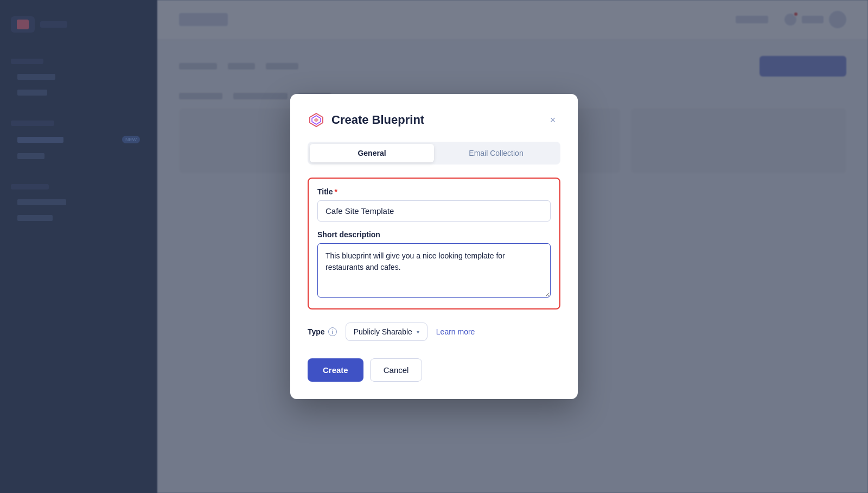  Describe the element at coordinates (456, 332) in the screenshot. I see `learn-more-link: Learn more` at that location.